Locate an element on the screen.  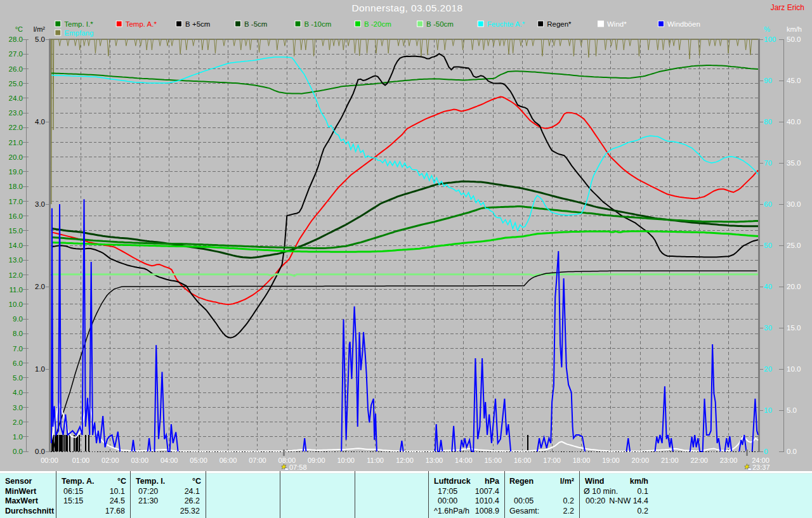
svg-text: MinWert is located at coordinates (21, 491).